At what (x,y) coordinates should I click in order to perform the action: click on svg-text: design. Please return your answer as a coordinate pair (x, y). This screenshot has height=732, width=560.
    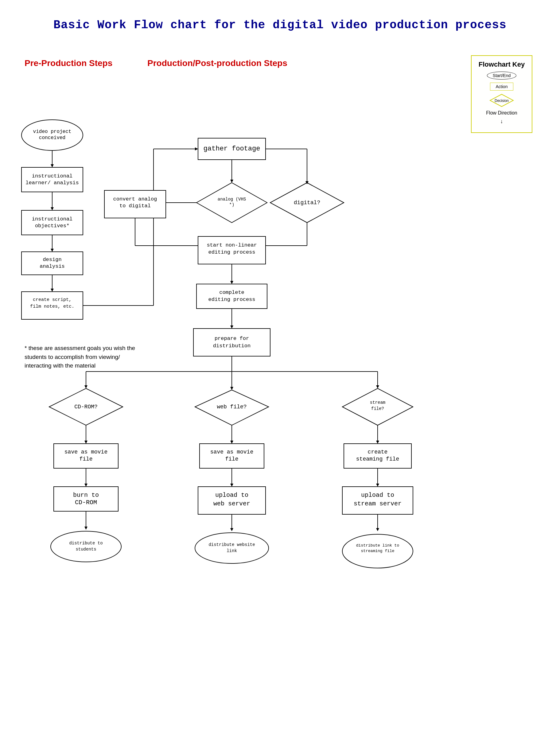
    Looking at the image, I should click on (52, 260).